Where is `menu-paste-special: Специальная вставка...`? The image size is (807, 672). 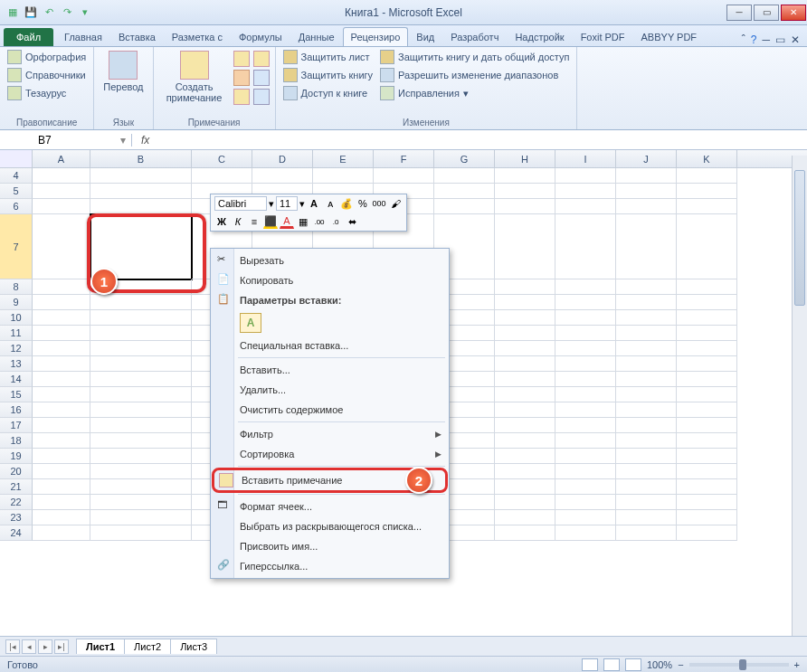
menu-paste-special: Специальная вставка... is located at coordinates (329, 345).